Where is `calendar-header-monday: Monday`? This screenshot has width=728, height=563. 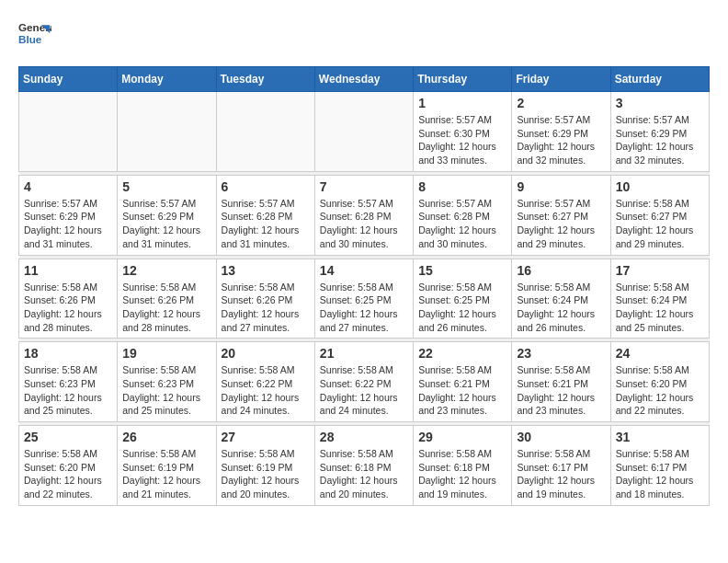
calendar-header-monday: Monday is located at coordinates (167, 79).